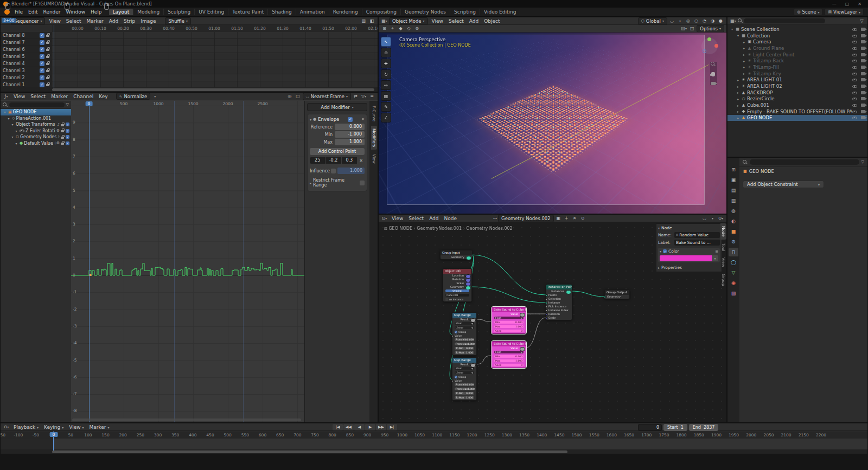 Image resolution: width=868 pixels, height=470 pixels. What do you see at coordinates (54, 427) in the screenshot?
I see `menu-keying: Keying ▾` at bounding box center [54, 427].